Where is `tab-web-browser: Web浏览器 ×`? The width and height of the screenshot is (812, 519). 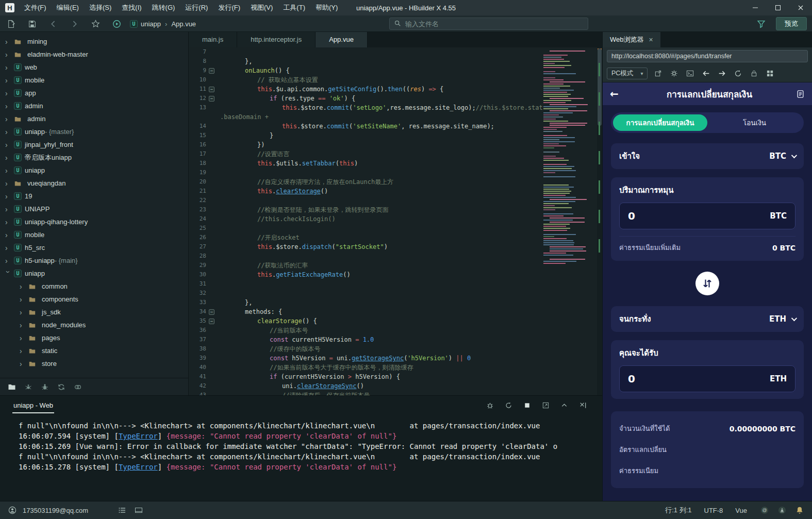
tab-web-browser: Web浏览器 × is located at coordinates (632, 40).